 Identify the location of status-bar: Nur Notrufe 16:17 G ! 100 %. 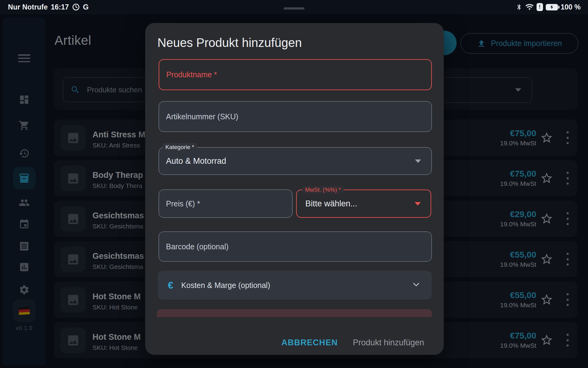
(294, 7).